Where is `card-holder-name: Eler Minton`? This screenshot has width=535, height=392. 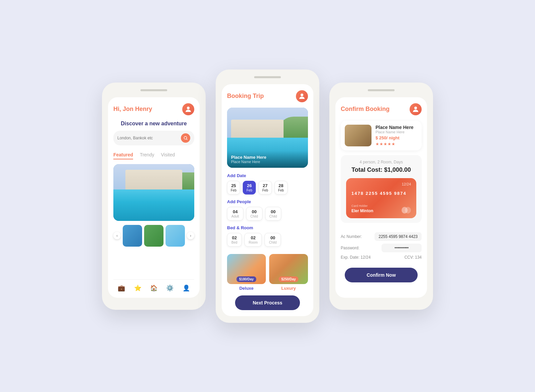
card-holder-name: Eler Minton is located at coordinates (362, 211).